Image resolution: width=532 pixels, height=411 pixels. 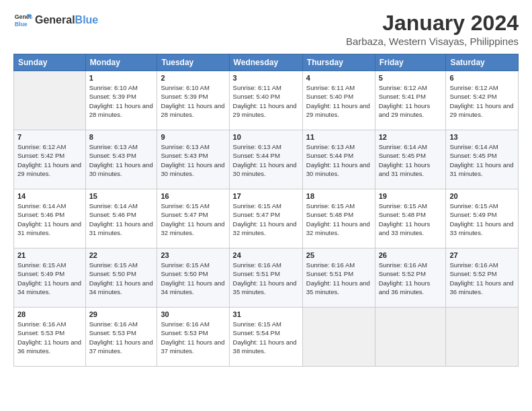 I want to click on table-cell: 7Sunrise: 6:12 AMSunset: 5:42 PMDaylight…, so click(x=50, y=160).